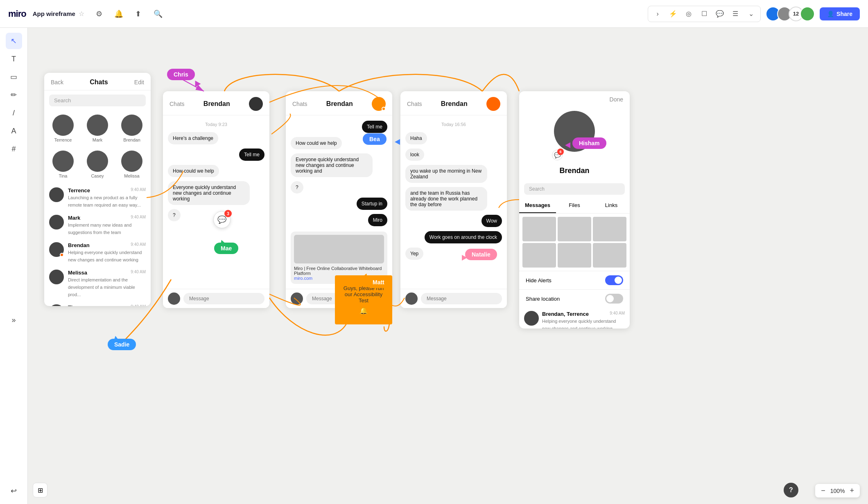 The width and height of the screenshot is (868, 504). Describe the element at coordinates (751, 14) in the screenshot. I see `chevron-icon: ⌄` at that location.